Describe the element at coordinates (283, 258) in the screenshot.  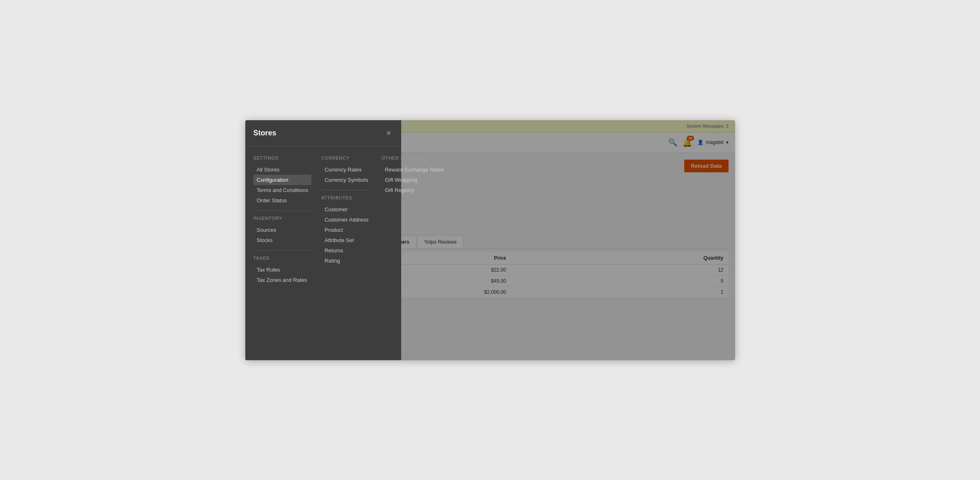
I see `section-title-taxes: Taxes` at that location.